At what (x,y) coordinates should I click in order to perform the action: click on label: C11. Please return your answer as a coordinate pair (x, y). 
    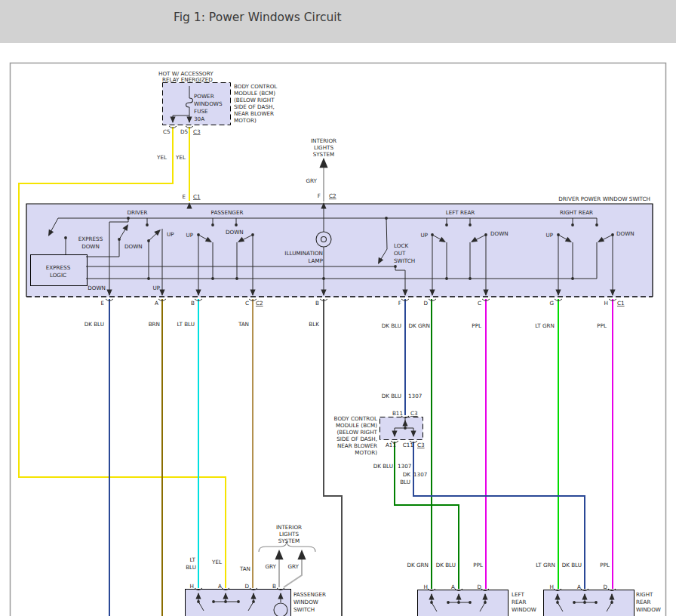
    Looking at the image, I should click on (408, 445).